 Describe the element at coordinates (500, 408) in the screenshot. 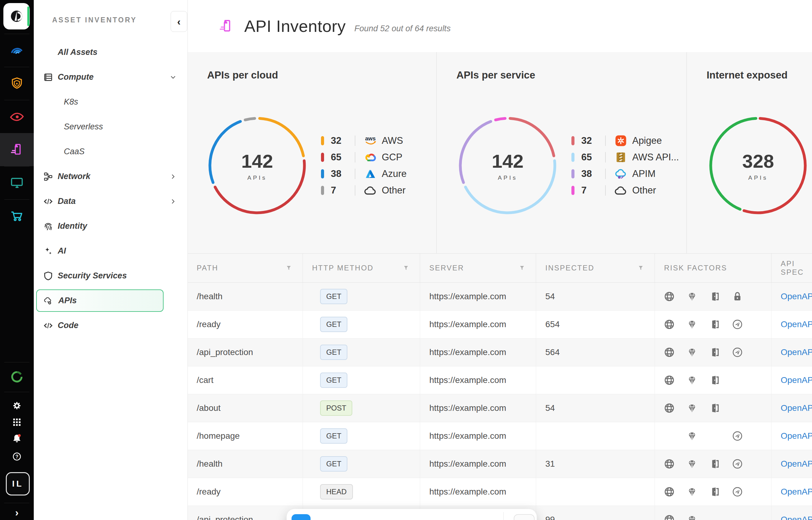

I see `table-row: /aboutPOSThttps://example.com54OpenAPI` at that location.